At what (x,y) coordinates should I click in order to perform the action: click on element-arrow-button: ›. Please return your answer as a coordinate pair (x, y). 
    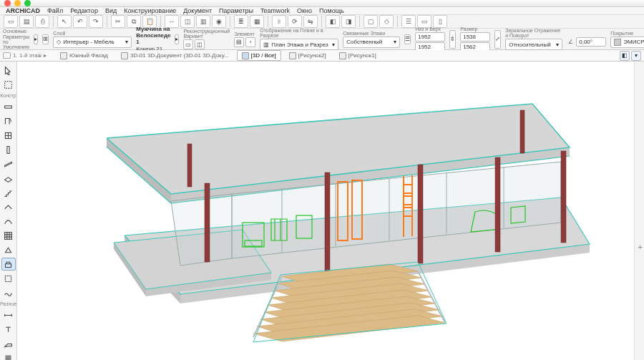
    Looking at the image, I should click on (250, 42).